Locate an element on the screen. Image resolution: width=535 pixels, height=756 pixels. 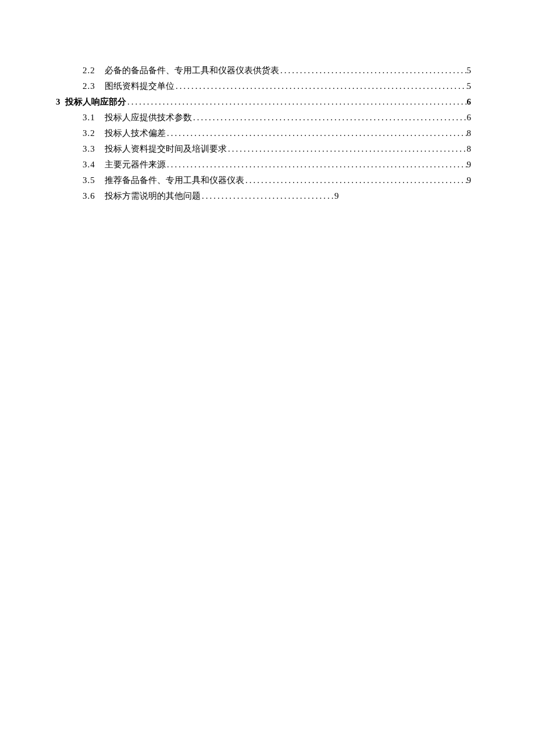
toc-entry-title: 投标人技术偏差 is located at coordinates (135, 134).